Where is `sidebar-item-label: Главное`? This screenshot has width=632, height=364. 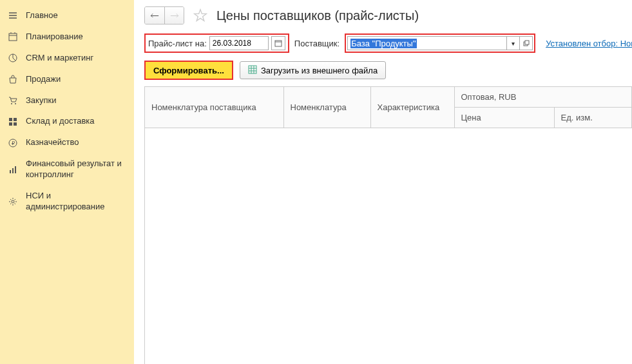 sidebar-item-label: Главное is located at coordinates (42, 15).